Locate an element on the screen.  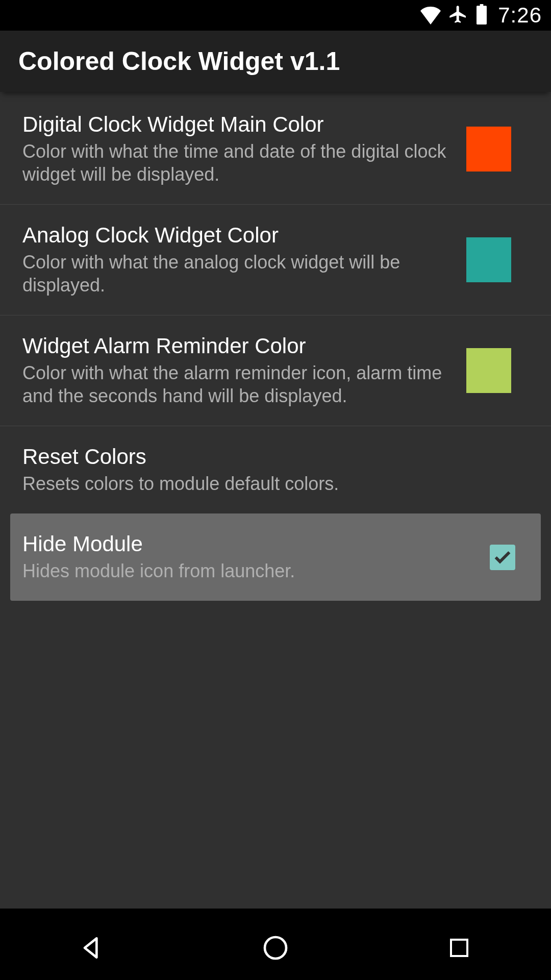
pref-digital-color: Digital Clock Widget Main Color Color wi… is located at coordinates (276, 149).